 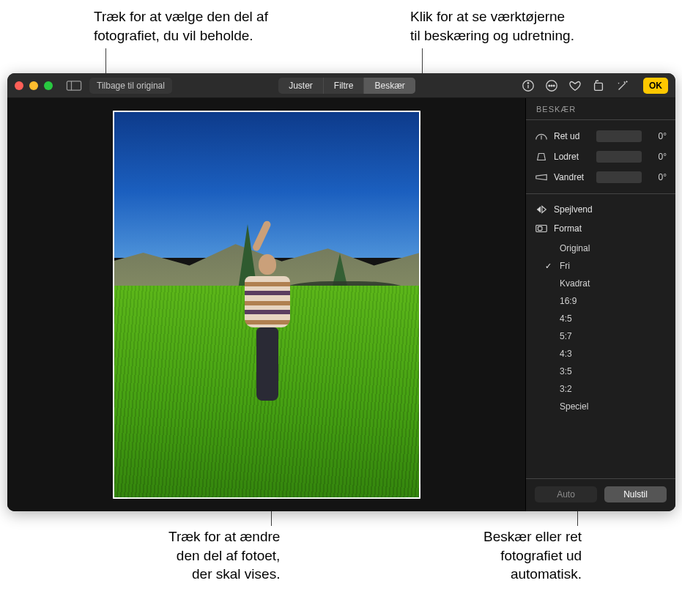 I want to click on flip-label: Spejlvend, so click(x=573, y=209).